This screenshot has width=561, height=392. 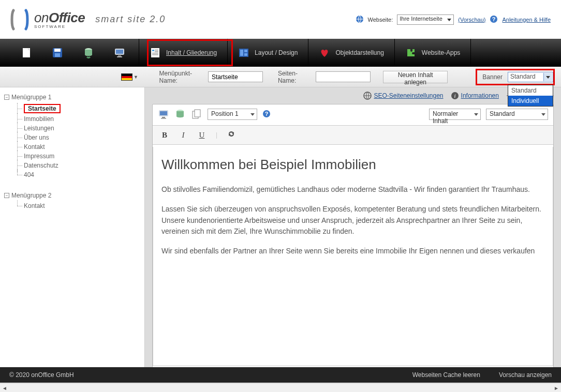 What do you see at coordinates (353, 96) in the screenshot?
I see `panel-links: SEO-Seiteneinstellungen i Informationen …` at bounding box center [353, 96].